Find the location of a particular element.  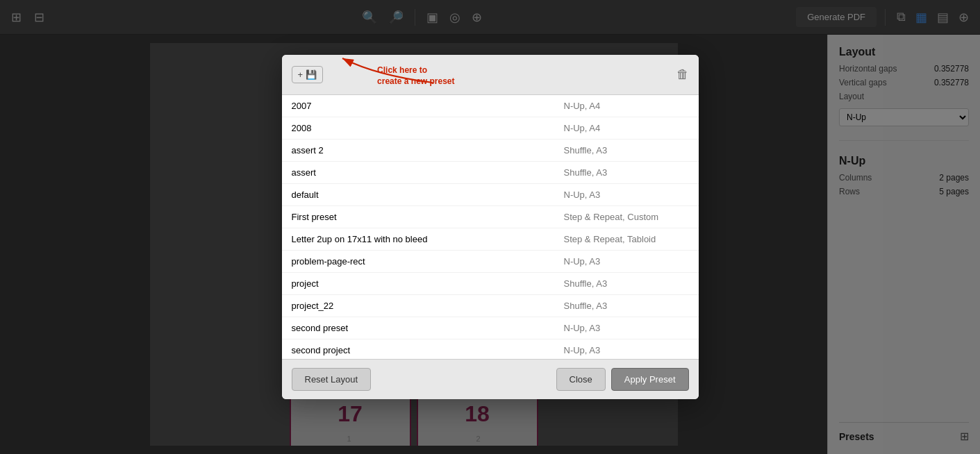

preset-name: assert 2 is located at coordinates (428, 150).